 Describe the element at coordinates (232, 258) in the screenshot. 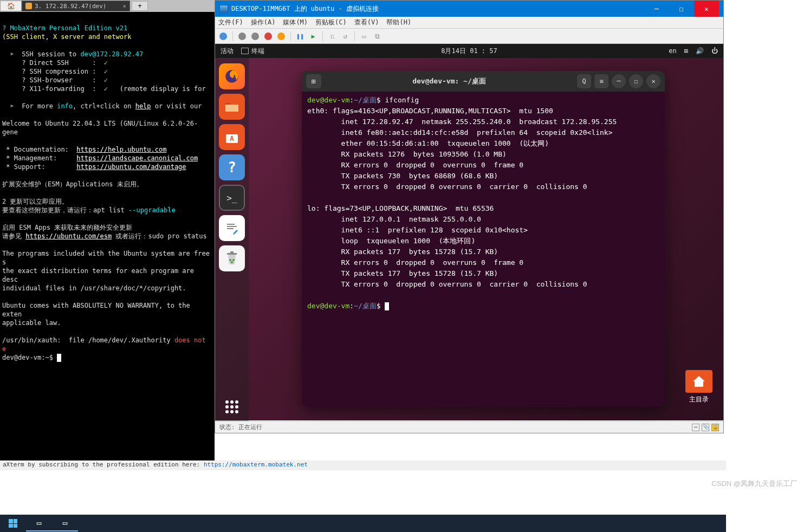

I see `trash-icon` at that location.